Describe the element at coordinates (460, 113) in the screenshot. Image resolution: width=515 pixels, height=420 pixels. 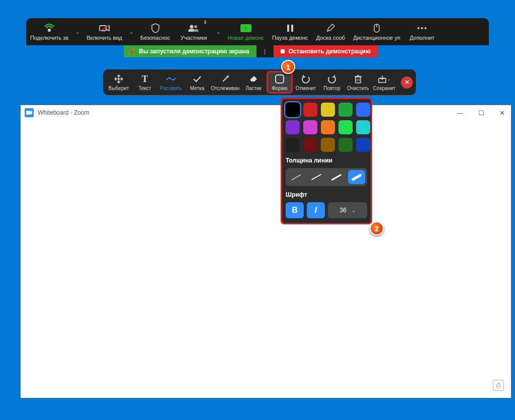
I see `minimize-button: —` at that location.